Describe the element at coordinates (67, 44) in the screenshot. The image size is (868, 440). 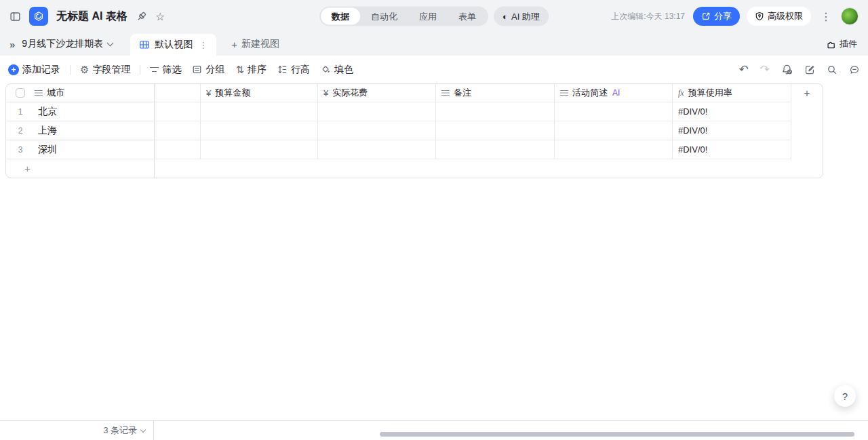
I see `table-name-dropdown: 9月线下沙龙排期表` at that location.